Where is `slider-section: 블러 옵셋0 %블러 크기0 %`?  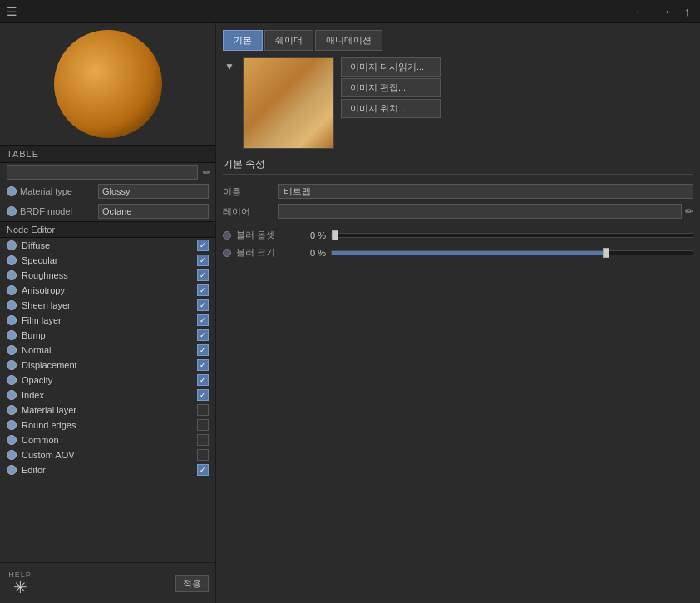 slider-section: 블러 옵셋0 %블러 크기0 % is located at coordinates (458, 244).